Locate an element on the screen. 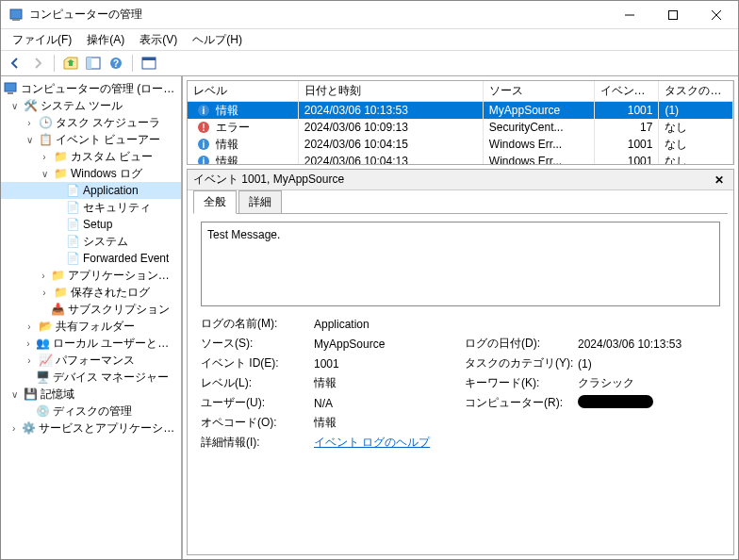  subscription-icon: 📥 is located at coordinates (57, 309).